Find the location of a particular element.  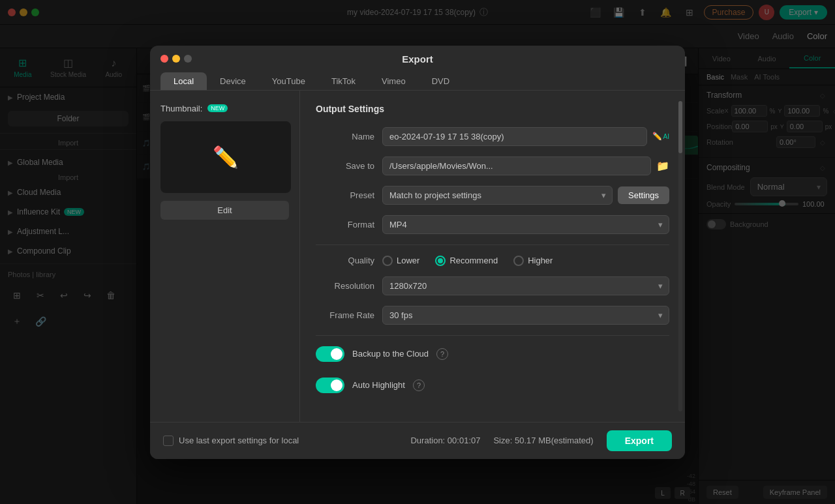

backup-help-icon: ? is located at coordinates (442, 354).